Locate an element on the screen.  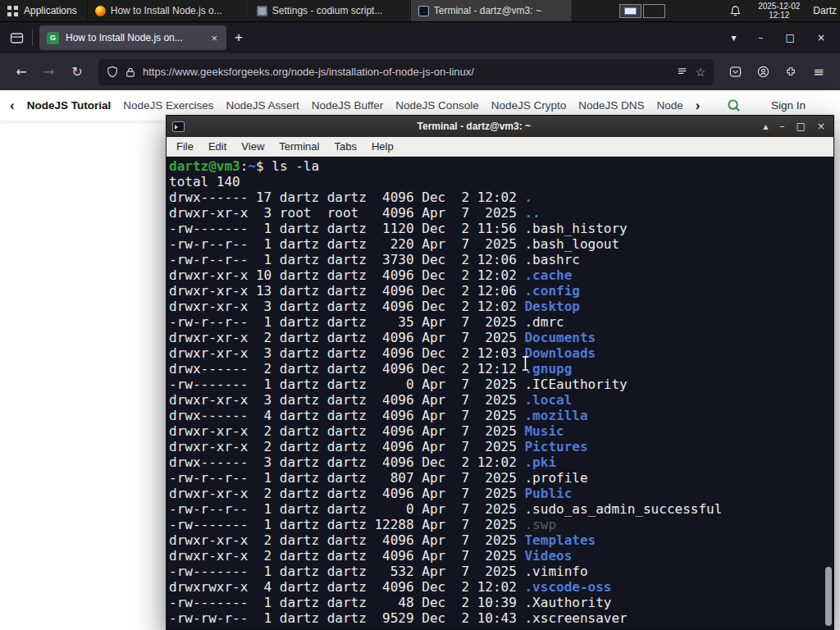
applications-label: Applications is located at coordinates (51, 11).